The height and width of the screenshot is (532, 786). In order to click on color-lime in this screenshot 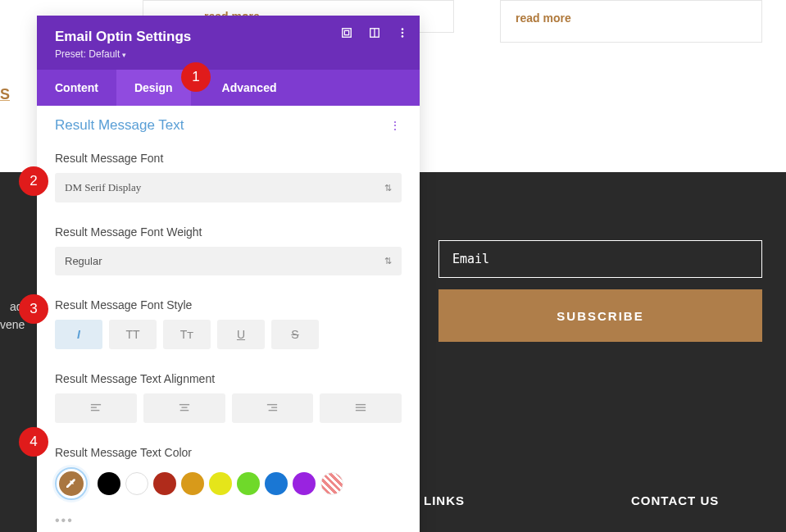, I will do `click(248, 484)`.